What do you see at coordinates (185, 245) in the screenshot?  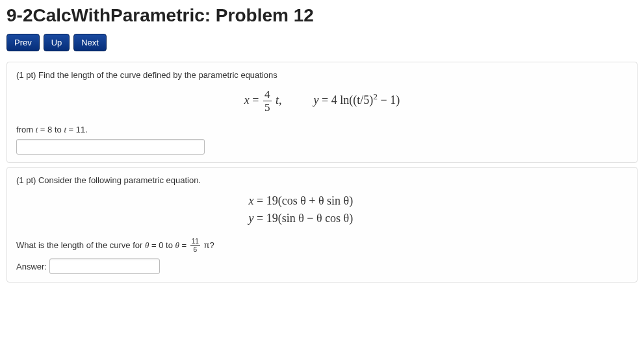 I see `q-eq2: =` at bounding box center [185, 245].